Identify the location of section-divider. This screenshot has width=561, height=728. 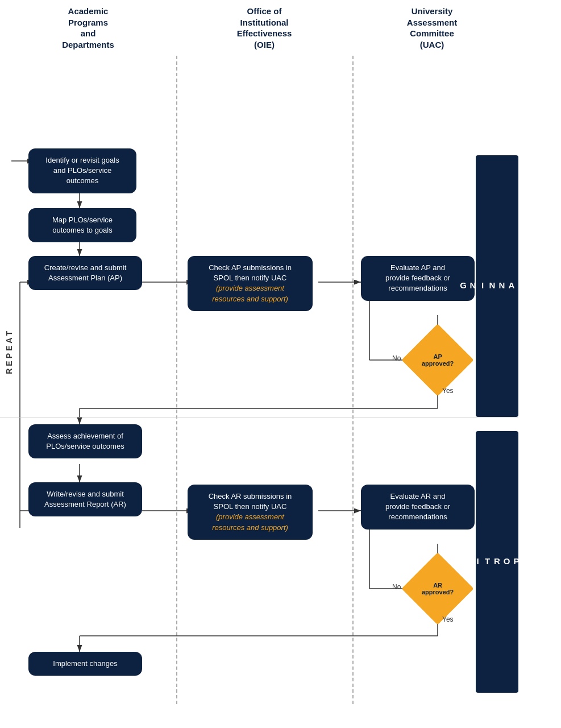
(259, 417).